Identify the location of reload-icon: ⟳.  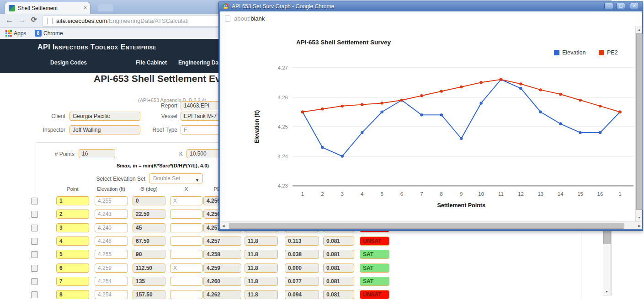
(34, 20).